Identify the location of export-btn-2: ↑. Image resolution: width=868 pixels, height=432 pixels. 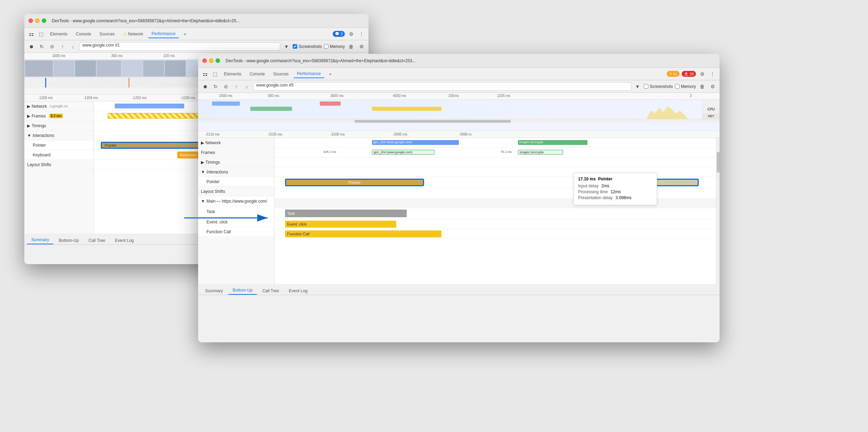
(236, 87).